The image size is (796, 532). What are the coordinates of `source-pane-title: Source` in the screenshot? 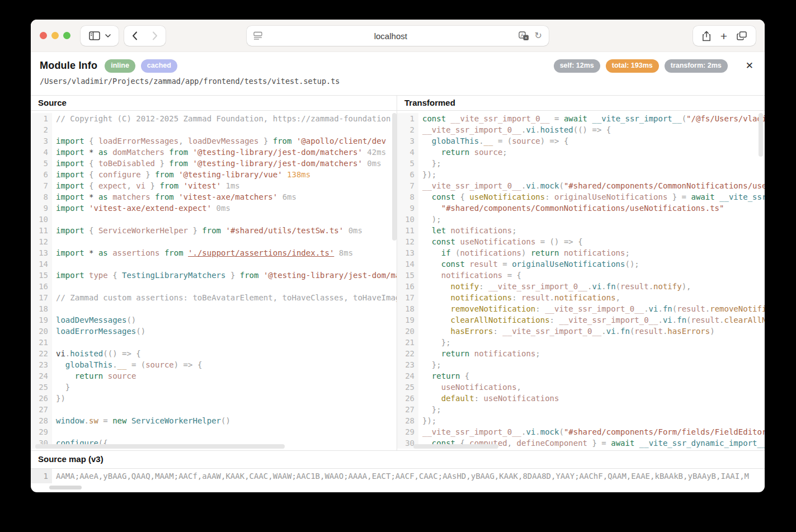 It's located at (214, 103).